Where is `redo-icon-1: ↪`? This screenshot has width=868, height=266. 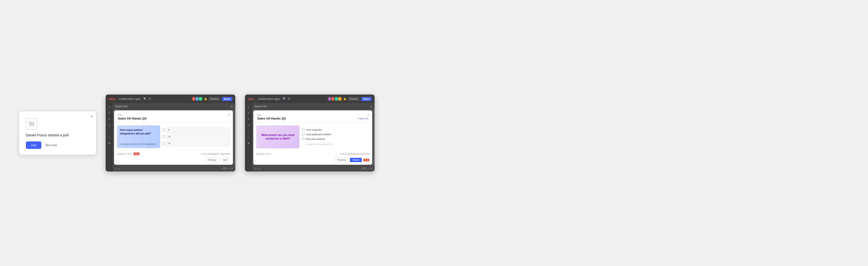 redo-icon-1: ↪ is located at coordinates (120, 168).